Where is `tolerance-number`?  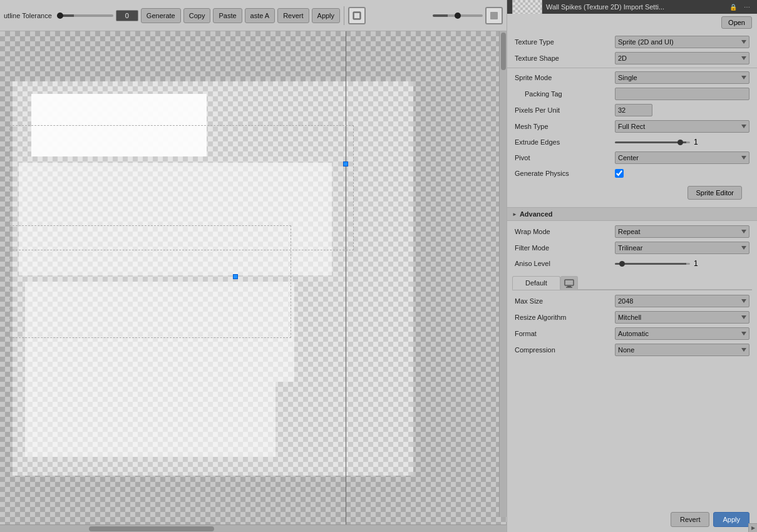
tolerance-number is located at coordinates (127, 16).